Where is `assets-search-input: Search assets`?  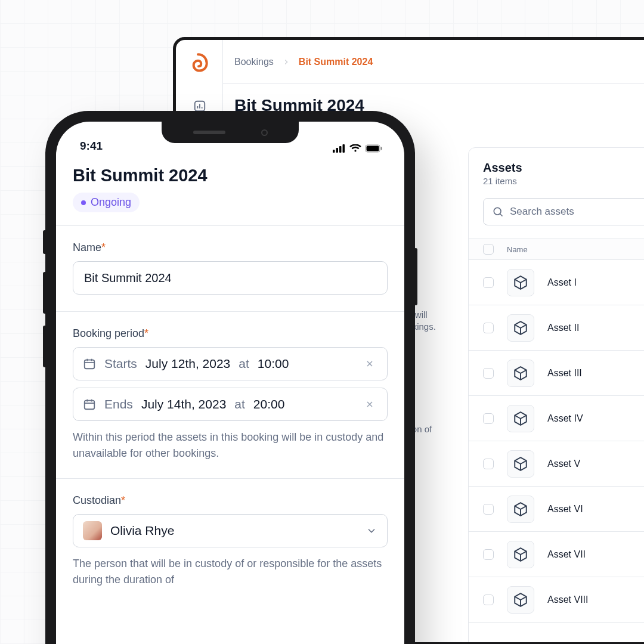
assets-search-input: Search assets is located at coordinates (564, 212).